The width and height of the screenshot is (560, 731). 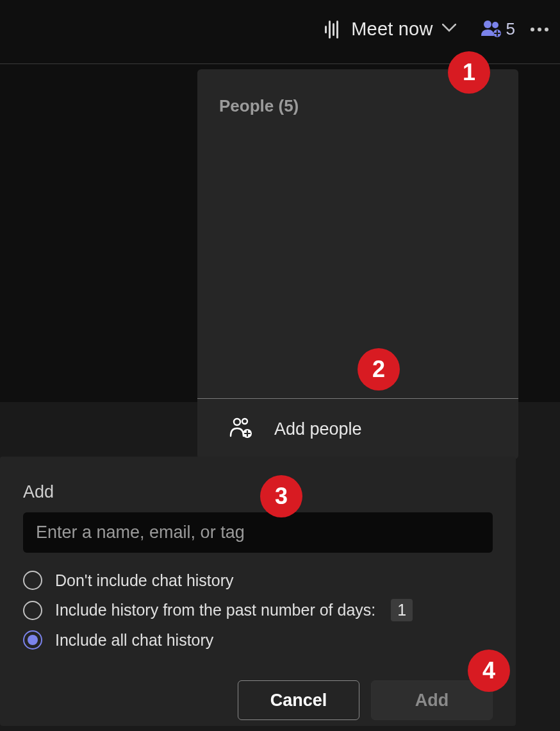 What do you see at coordinates (358, 429) in the screenshot?
I see `add-people-button: Add people` at bounding box center [358, 429].